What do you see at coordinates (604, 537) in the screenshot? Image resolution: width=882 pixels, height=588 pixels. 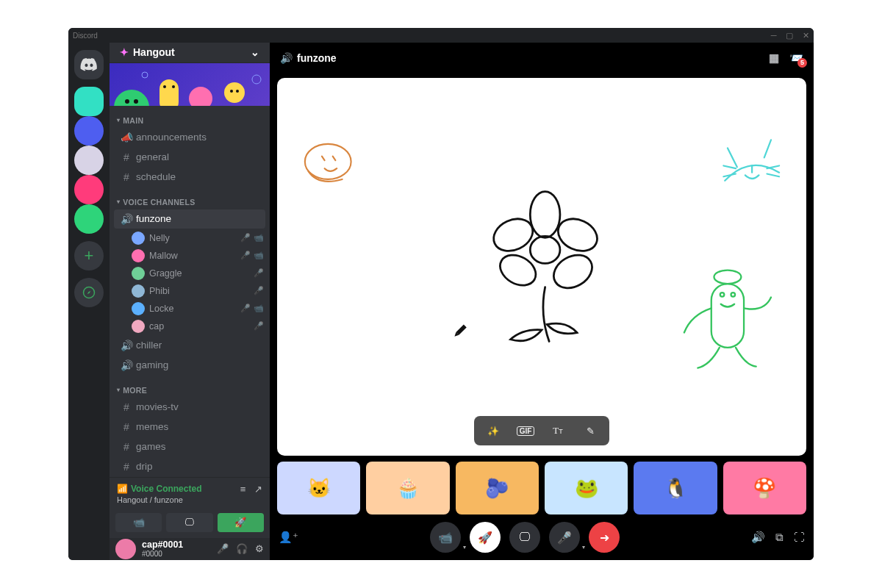 I see `leave-call-button: ➜` at bounding box center [604, 537].